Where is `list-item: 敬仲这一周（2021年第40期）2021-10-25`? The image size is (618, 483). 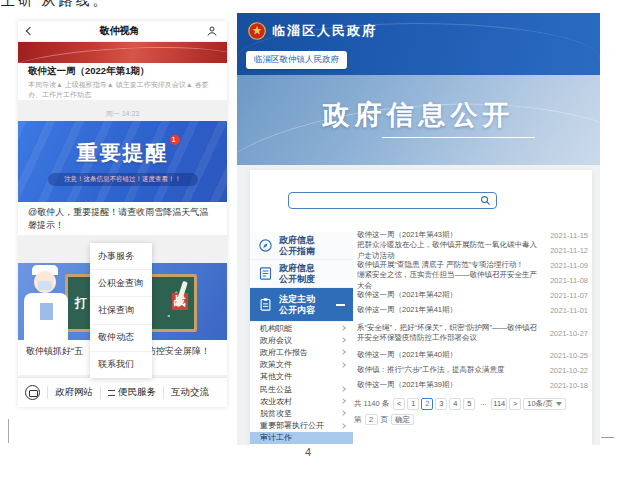 list-item: 敬仲这一周（2021年第40期）2021-10-25 is located at coordinates (472, 356).